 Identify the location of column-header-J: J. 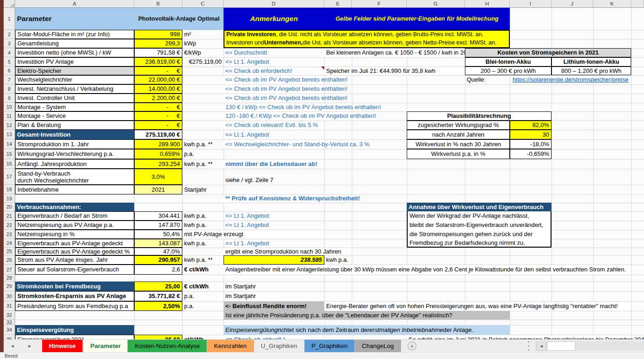
(573, 4).